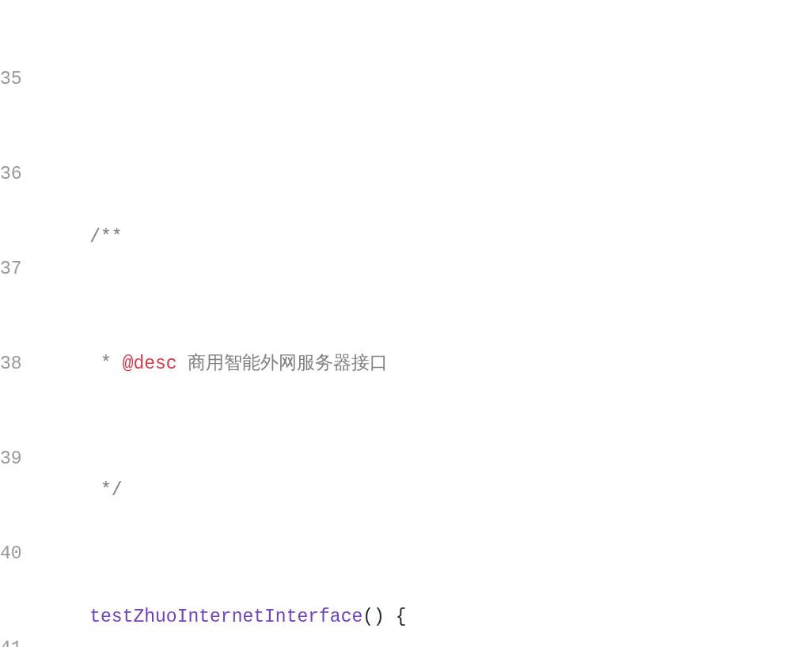 The image size is (812, 647). I want to click on comment-close: */, so click(112, 490).